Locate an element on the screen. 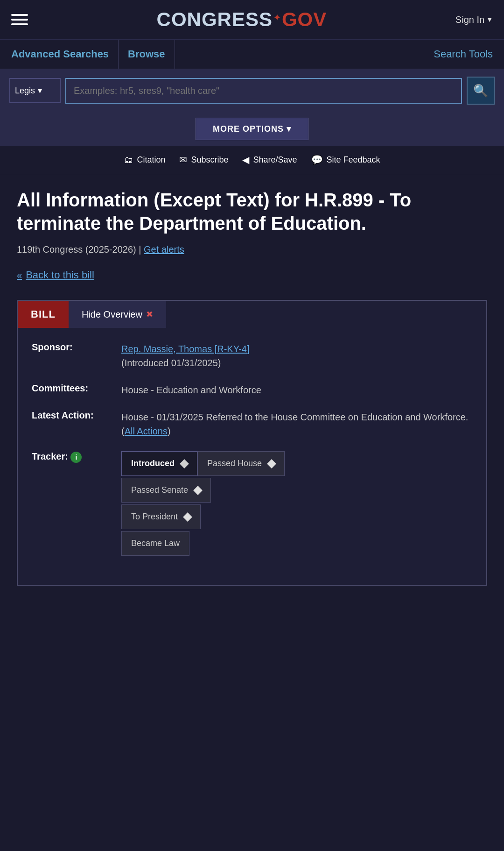 The image size is (504, 851). hide-overview-label: Hide Overview is located at coordinates (112, 315).